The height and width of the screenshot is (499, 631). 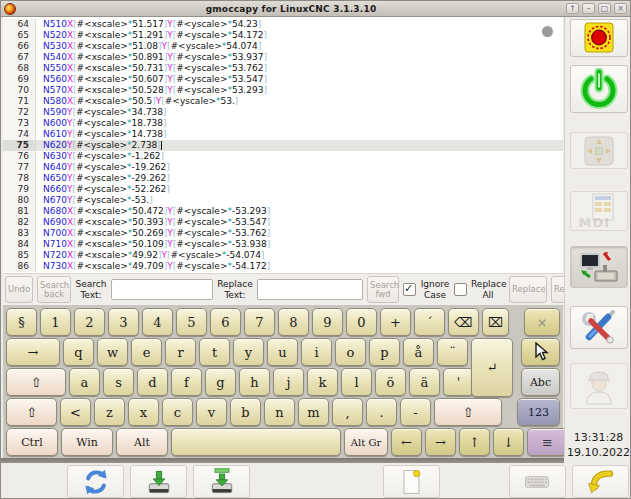 What do you see at coordinates (87, 442) in the screenshot?
I see `win-key: Win` at bounding box center [87, 442].